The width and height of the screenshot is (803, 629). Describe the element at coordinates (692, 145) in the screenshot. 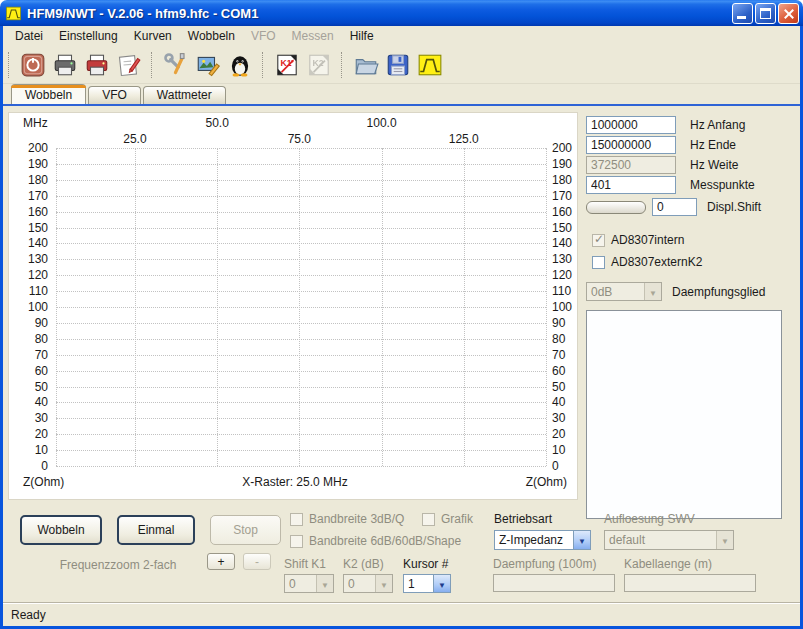

I see `hz-ende-row: Hz Ende` at that location.